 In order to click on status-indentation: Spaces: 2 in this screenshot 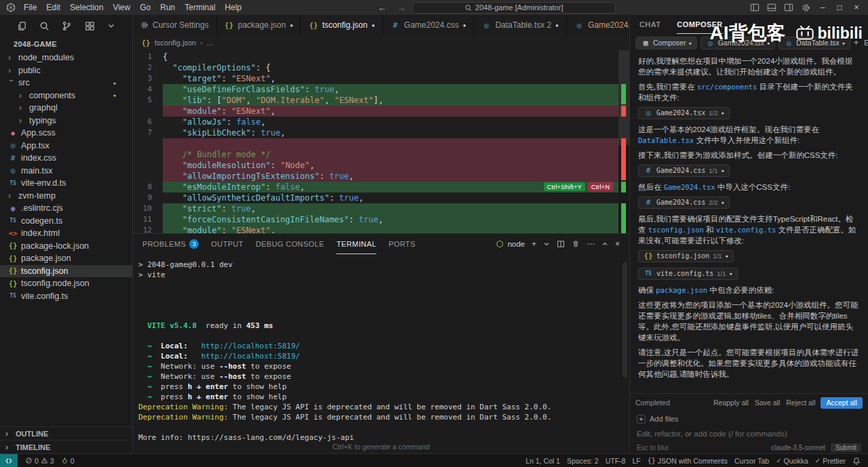, I will do `click(583, 461)`.